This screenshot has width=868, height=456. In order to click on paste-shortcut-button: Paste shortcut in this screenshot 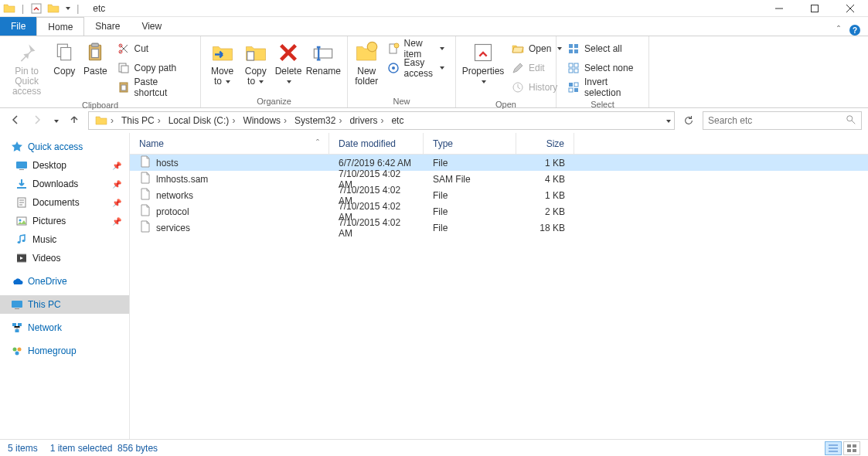, I will do `click(153, 87)`.